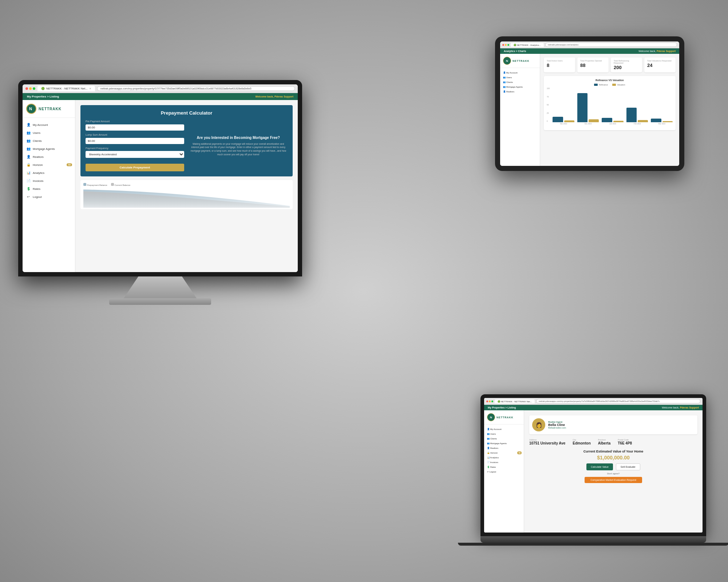  I want to click on city-field: City Edmonton, so click(582, 442).